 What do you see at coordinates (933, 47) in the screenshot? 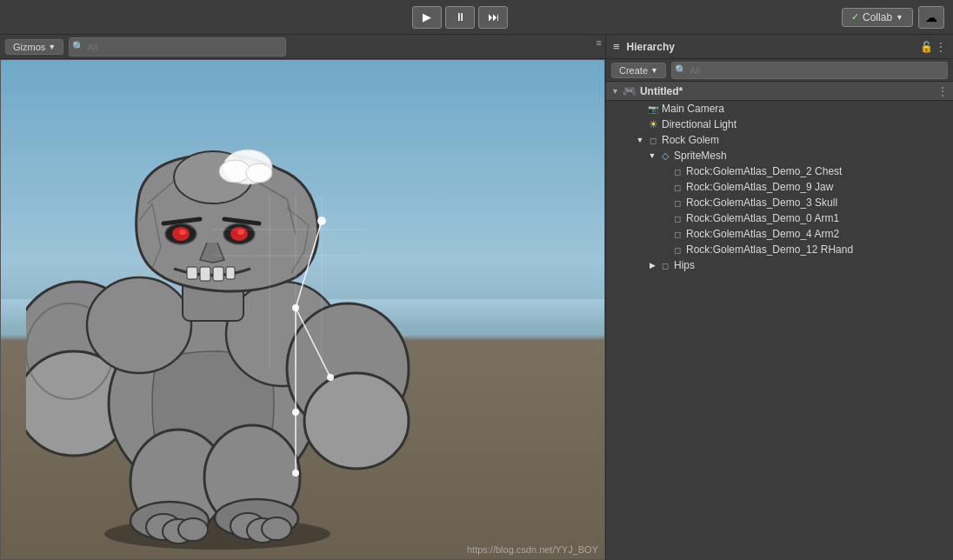
I see `hierarchy-panel-controls: 🔓 ⋮` at bounding box center [933, 47].